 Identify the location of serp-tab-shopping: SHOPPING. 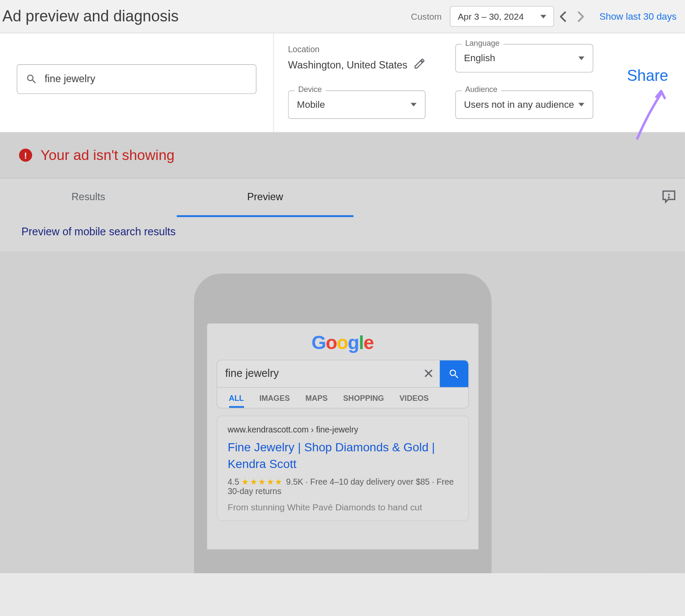
(364, 398).